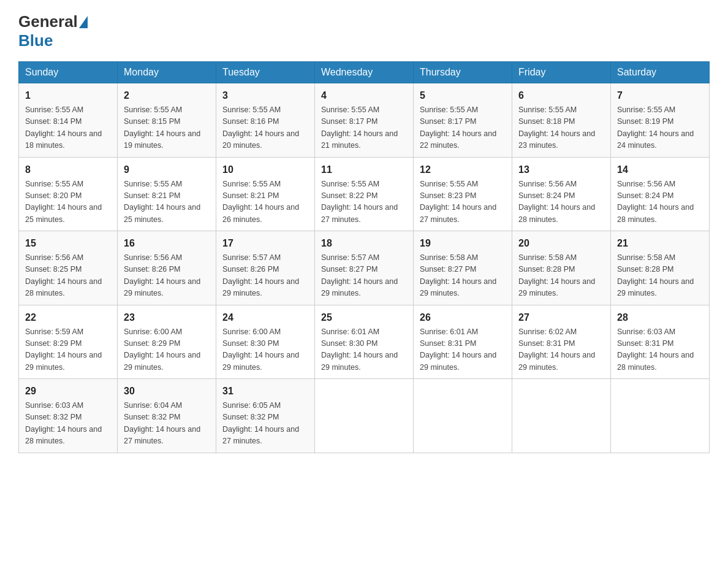 This screenshot has width=728, height=563. Describe the element at coordinates (167, 424) in the screenshot. I see `day-info: Sunrise: 6:04 AM Sunset: 8:32 PM Dayligh…` at that location.